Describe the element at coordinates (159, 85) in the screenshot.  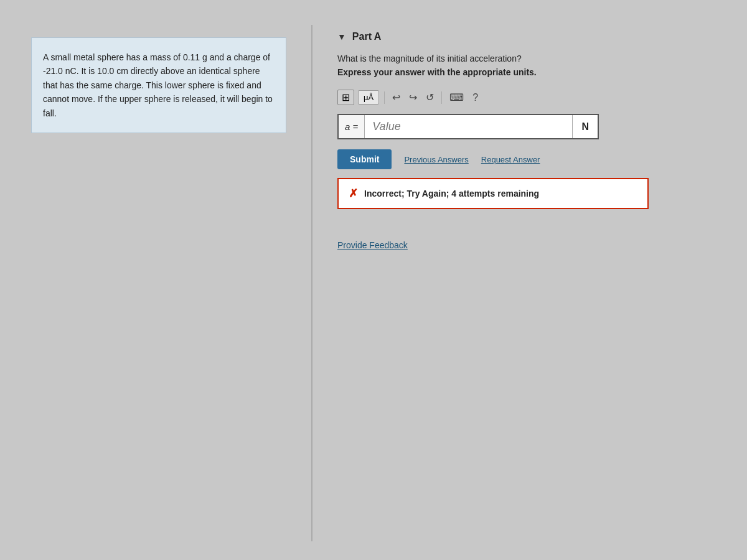
I see `problem-box: A small metal sphere has a mass of 0.11 …` at that location.